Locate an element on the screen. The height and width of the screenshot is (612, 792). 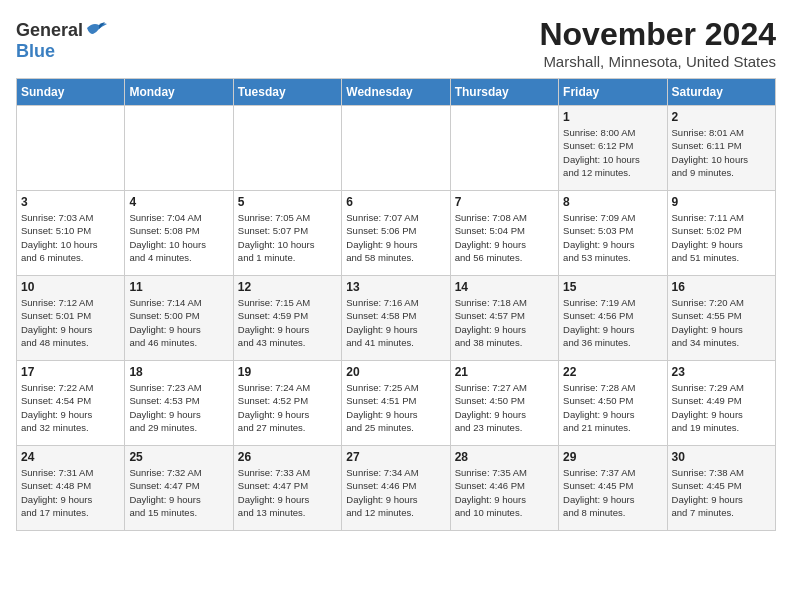
calendar-cell: 29Sunrise: 7:37 AM Sunset: 4:45 PM Dayli… is located at coordinates (613, 488).